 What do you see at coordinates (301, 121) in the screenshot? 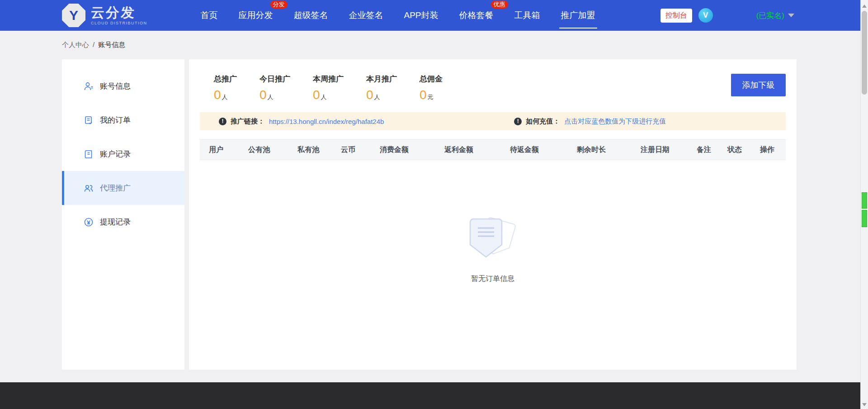
I see `promo-link-group: ! 推广链接： https://13.hongll.cn/index/reg/h…` at bounding box center [301, 121].